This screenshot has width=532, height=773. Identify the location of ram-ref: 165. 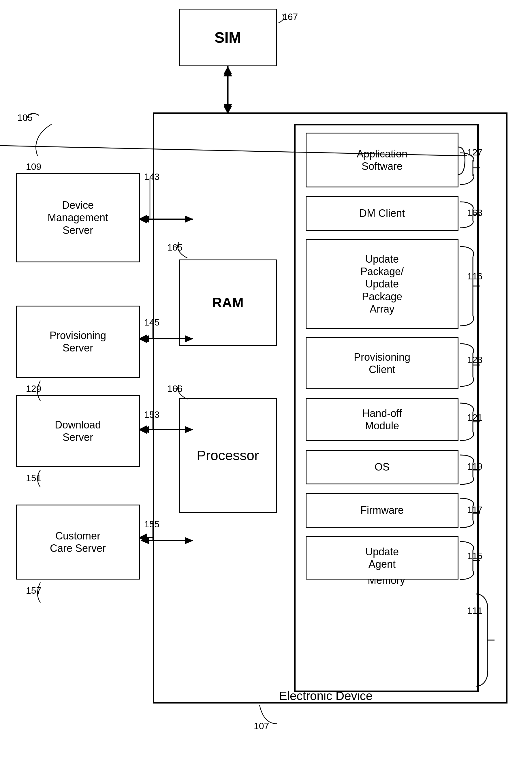
(175, 248).